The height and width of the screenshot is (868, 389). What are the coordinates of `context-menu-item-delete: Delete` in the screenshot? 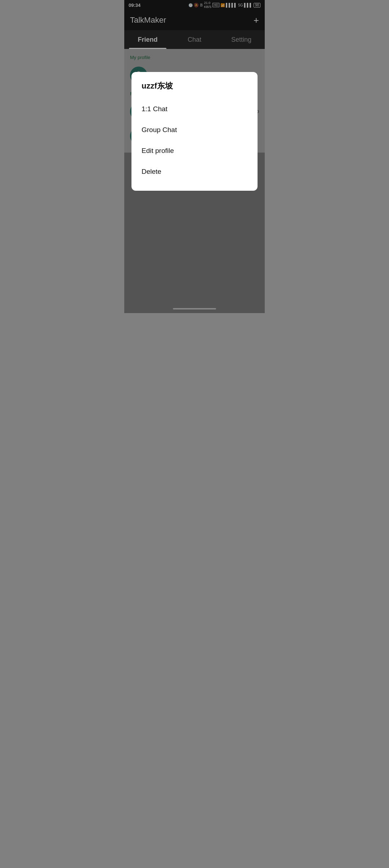 It's located at (194, 172).